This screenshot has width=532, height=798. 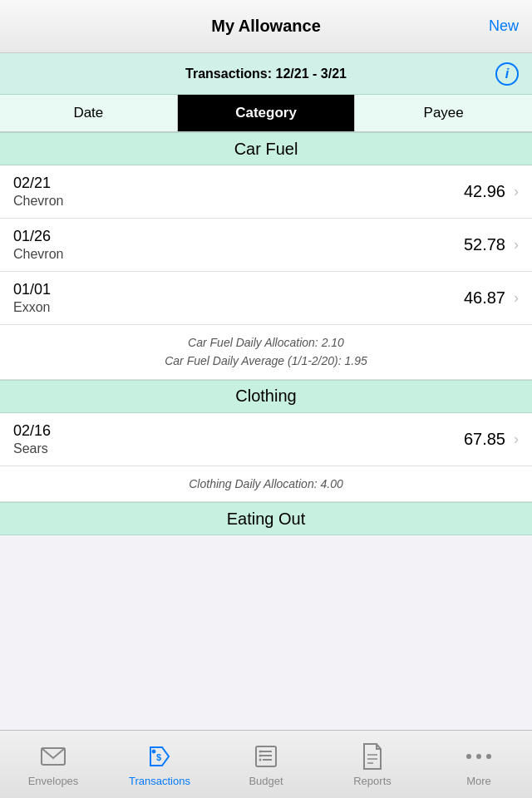 I want to click on tab-transactions: $ Transactions, so click(x=160, y=765).